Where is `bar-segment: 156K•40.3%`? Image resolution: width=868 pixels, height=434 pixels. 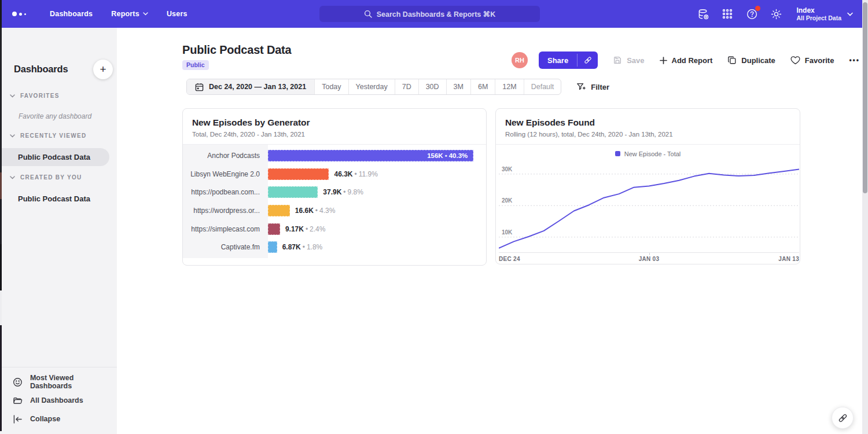
bar-segment: 156K•40.3% is located at coordinates (370, 156).